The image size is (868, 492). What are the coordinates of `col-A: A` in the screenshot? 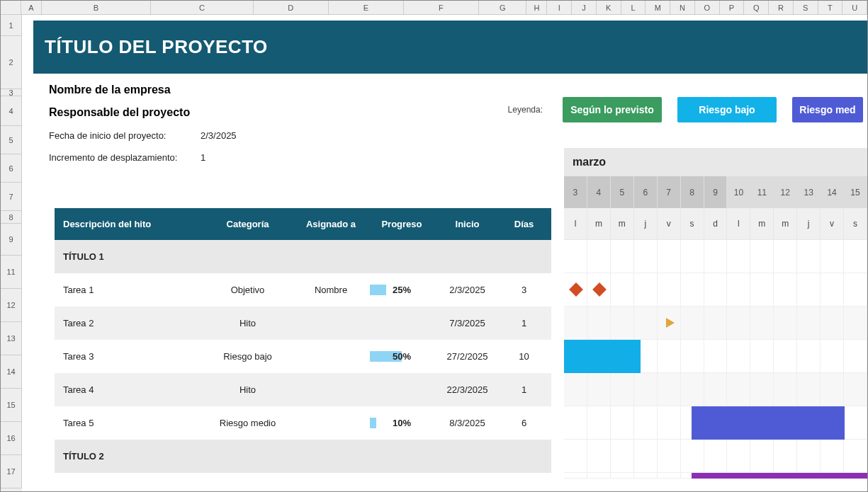 It's located at (31, 8).